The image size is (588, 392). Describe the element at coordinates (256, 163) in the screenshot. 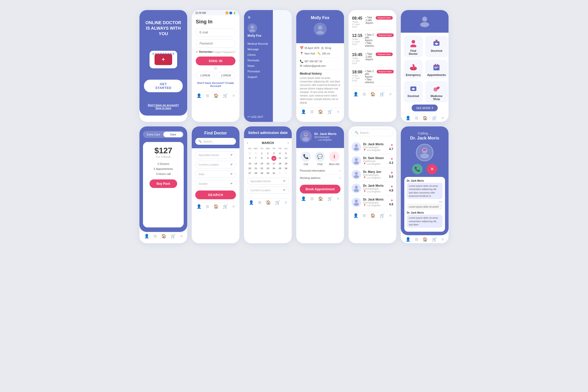

I see `cal-day: 14` at that location.